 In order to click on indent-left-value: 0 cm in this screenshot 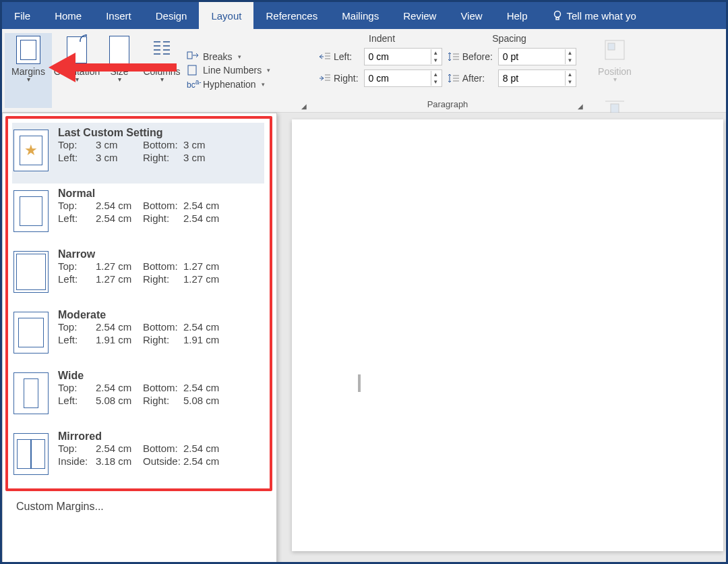, I will do `click(379, 57)`.